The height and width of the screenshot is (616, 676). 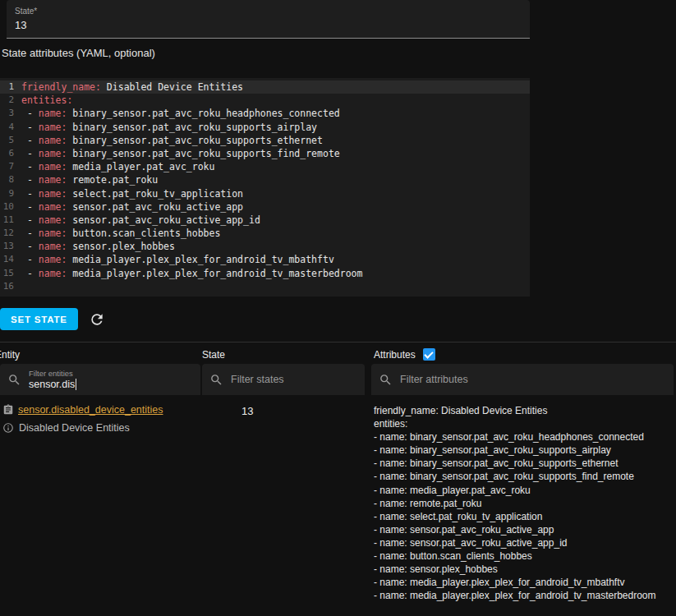 What do you see at coordinates (264, 140) in the screenshot?
I see `code-line: 5 - name: binary_sensor.pat_avc_roku_sup…` at bounding box center [264, 140].